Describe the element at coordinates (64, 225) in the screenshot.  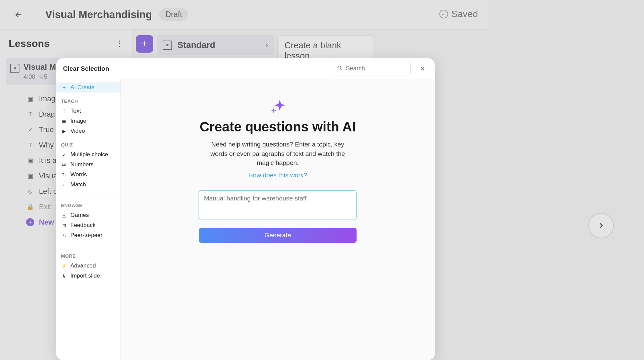
I see `feedback-icon: ⊡` at that location.